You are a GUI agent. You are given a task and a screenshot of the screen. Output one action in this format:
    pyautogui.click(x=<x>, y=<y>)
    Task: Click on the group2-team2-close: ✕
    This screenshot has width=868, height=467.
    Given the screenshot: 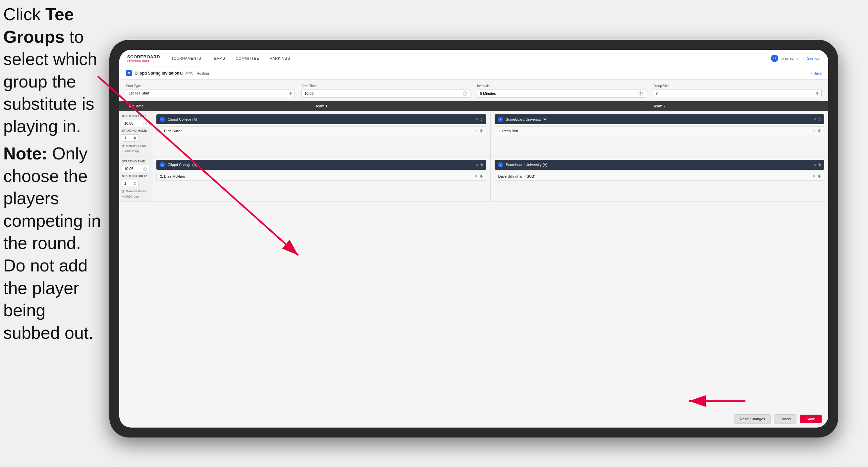 What is the action you would take?
    pyautogui.click(x=815, y=165)
    